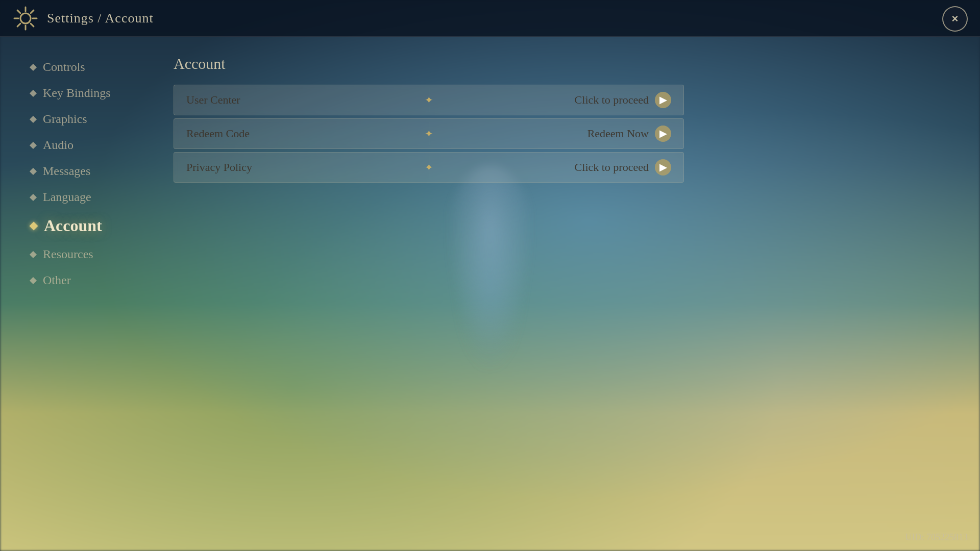  What do you see at coordinates (92, 197) in the screenshot?
I see `sidebar-item-language: Language` at bounding box center [92, 197].